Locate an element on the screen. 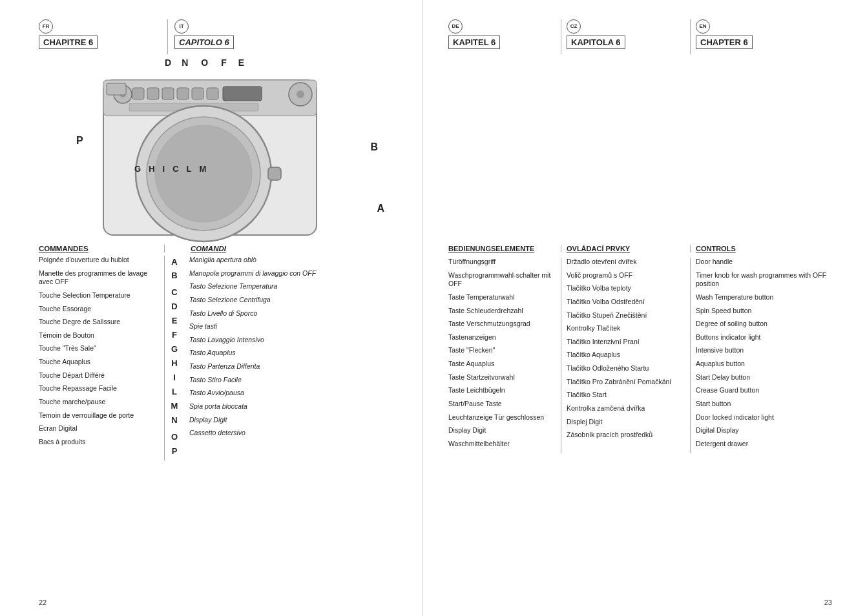  items-section: Poignée d'ouverture du hublot Manette de… is located at coordinates (224, 358).